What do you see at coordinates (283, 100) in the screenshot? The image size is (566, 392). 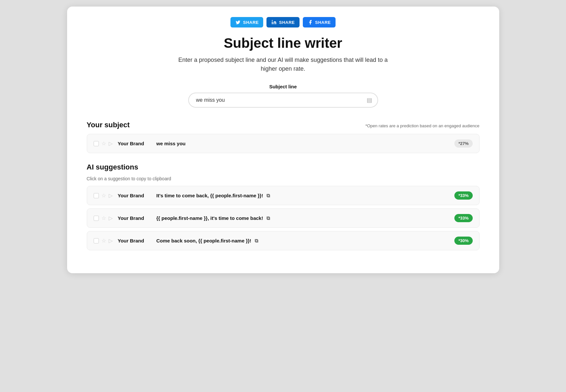 I see `subject-input-wrapper: ▤` at bounding box center [283, 100].